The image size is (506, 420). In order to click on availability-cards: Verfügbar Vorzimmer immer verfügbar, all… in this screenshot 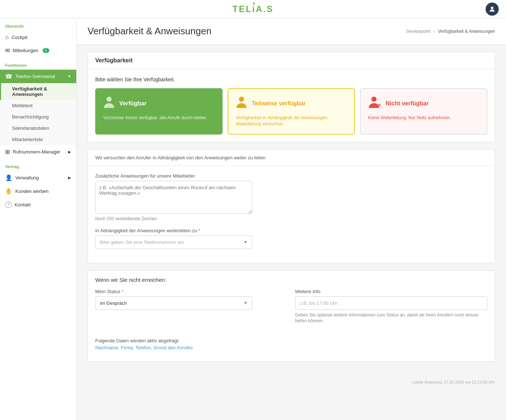, I will do `click(291, 112)`.